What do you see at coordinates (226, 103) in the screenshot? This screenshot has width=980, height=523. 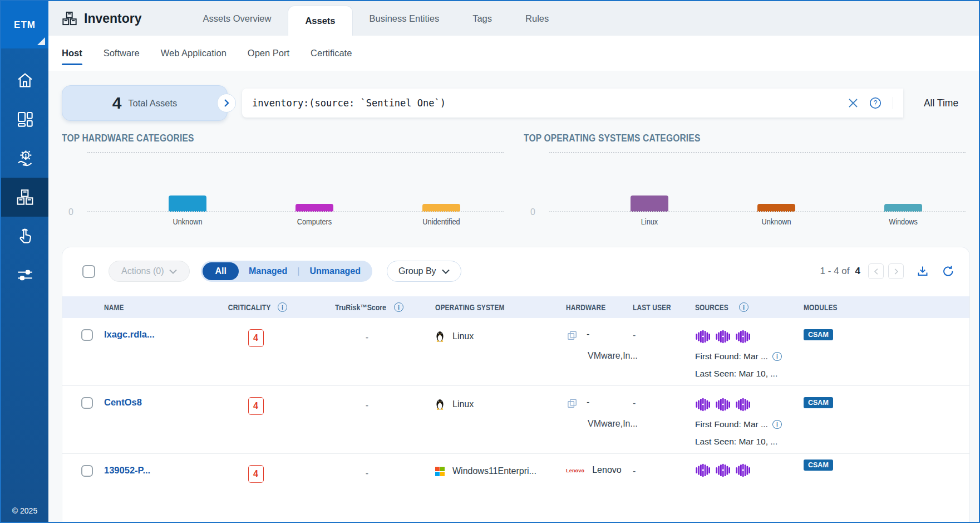 I see `expand-summary-button` at bounding box center [226, 103].